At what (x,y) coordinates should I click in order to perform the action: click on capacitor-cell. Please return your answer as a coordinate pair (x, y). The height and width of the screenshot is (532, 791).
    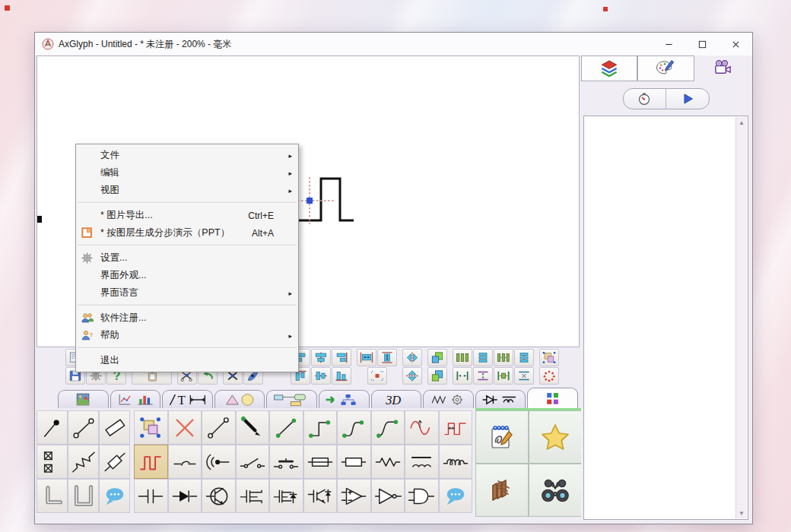
    Looking at the image, I should click on (151, 496).